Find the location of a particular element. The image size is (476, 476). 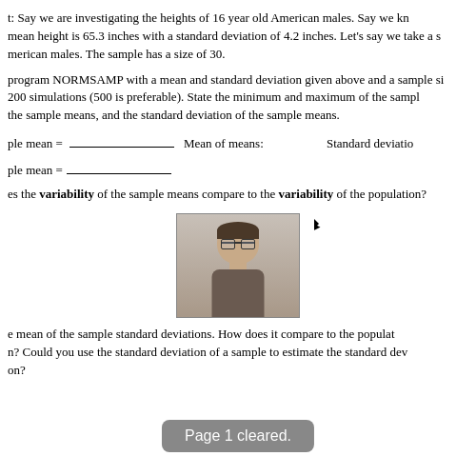

cleared-text: Page 1 cleared. is located at coordinates (238, 436).